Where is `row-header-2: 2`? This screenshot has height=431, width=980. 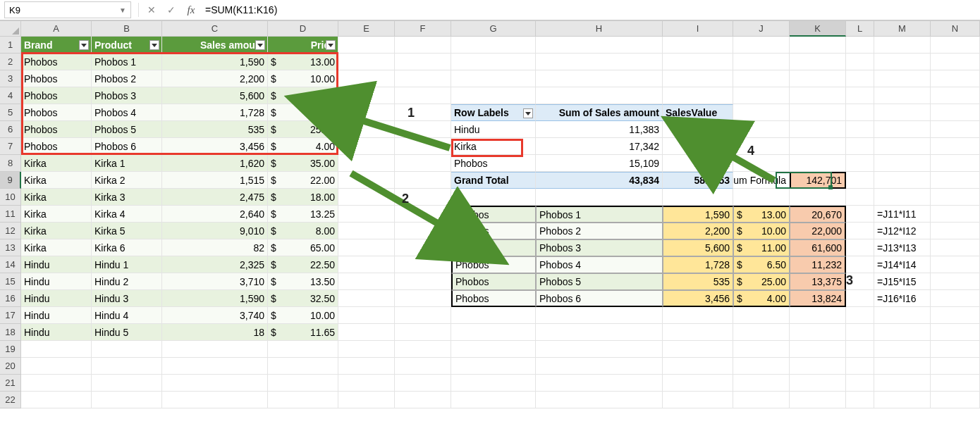 row-header-2: 2 is located at coordinates (11, 62).